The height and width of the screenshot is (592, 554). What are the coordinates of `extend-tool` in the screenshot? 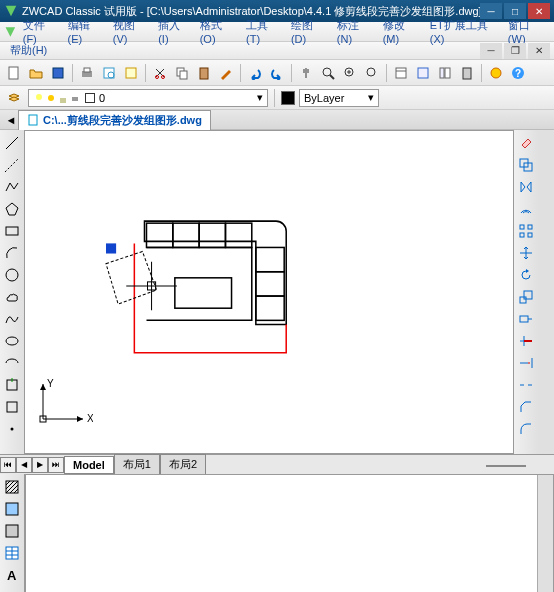 It's located at (526, 363).